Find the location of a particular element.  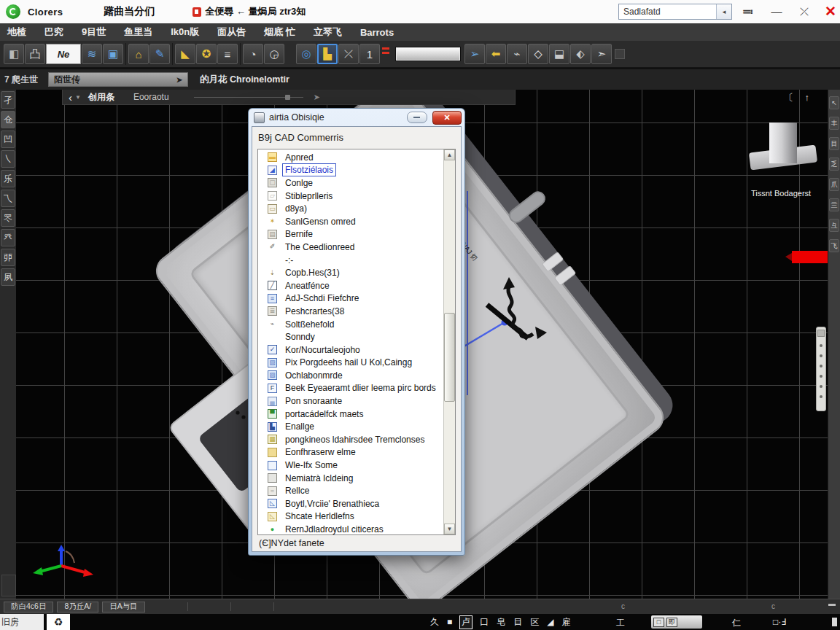

side-tool-button: 戼 is located at coordinates (8, 257).